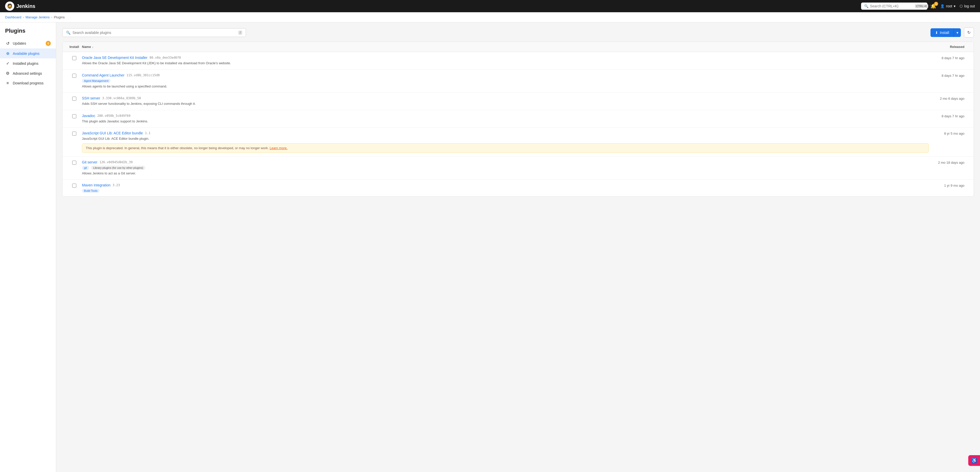 This screenshot has height=472, width=980. What do you see at coordinates (942, 6) in the screenshot?
I see `user-icon: 👤` at bounding box center [942, 6].